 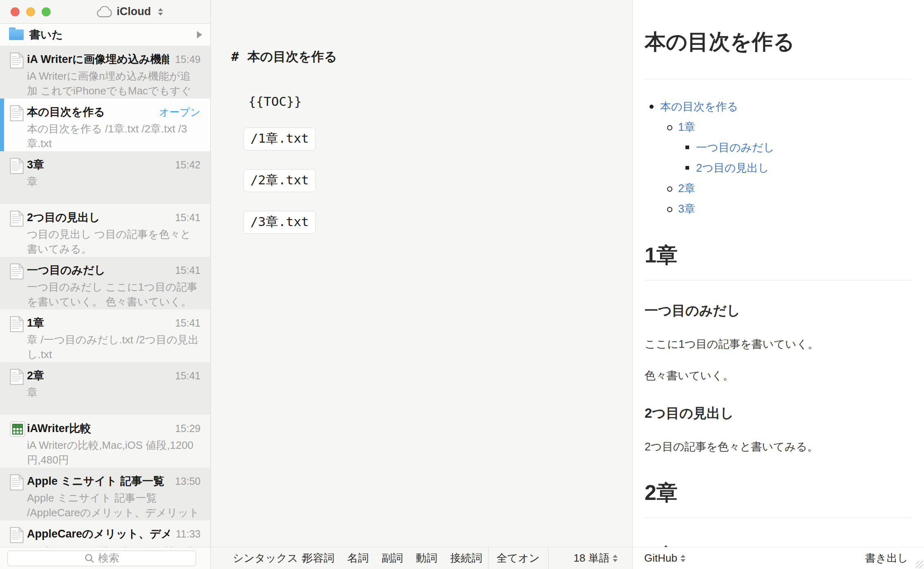 I want to click on word-type-button: 副詞, so click(x=392, y=558).